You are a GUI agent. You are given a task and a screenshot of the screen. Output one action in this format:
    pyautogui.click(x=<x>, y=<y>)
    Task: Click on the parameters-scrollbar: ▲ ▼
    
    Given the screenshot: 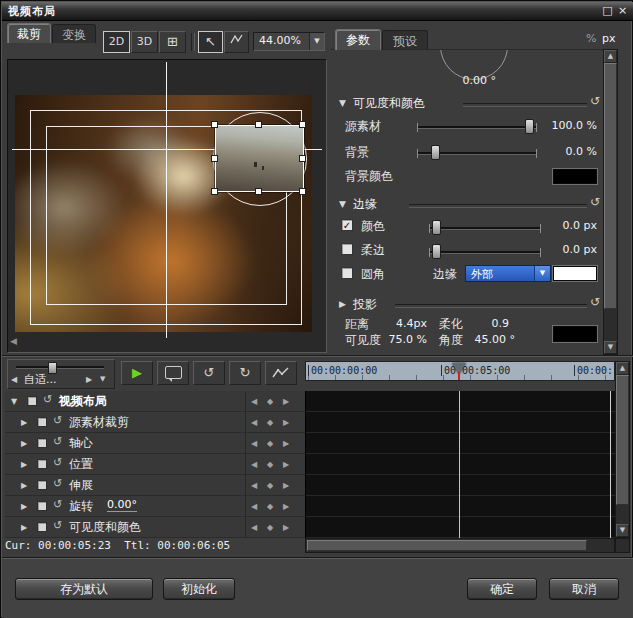 What is the action you would take?
    pyautogui.click(x=610, y=202)
    